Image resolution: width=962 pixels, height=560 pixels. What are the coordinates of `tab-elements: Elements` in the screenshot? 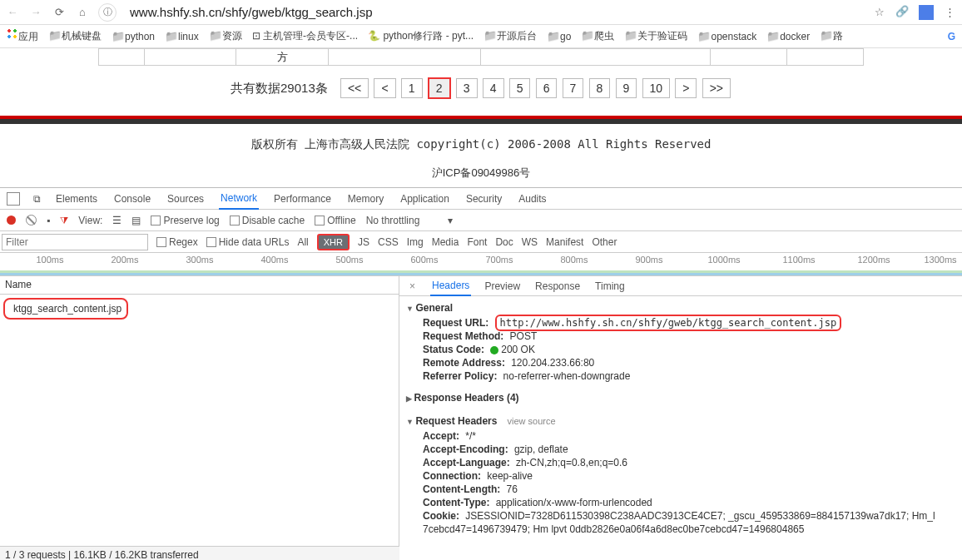 It's located at (77, 199).